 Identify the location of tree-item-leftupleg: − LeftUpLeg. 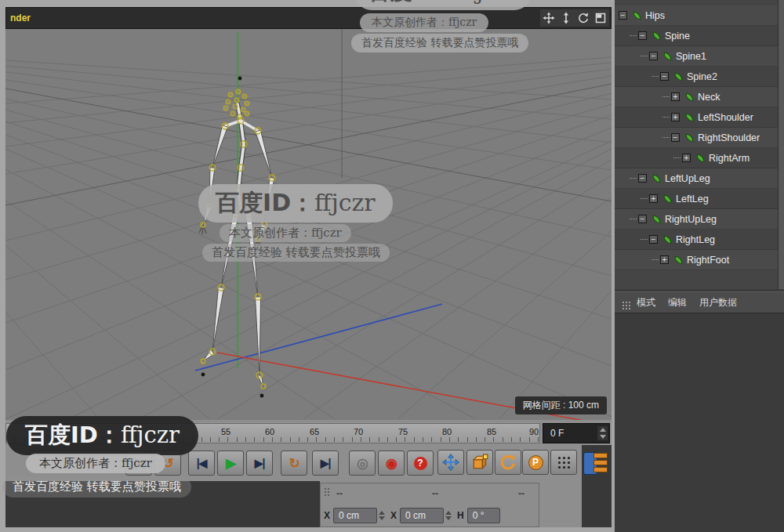
(699, 179).